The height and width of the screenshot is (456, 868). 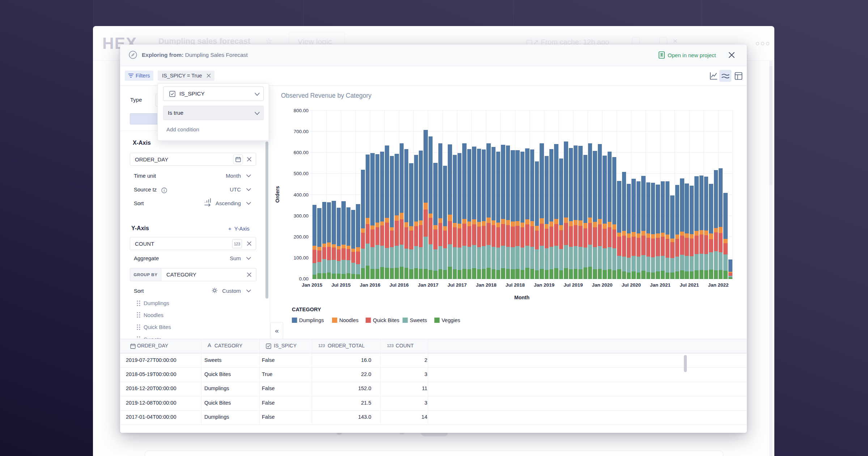 What do you see at coordinates (631, 285) in the screenshot?
I see `svg-text: Jul 2020` at bounding box center [631, 285].